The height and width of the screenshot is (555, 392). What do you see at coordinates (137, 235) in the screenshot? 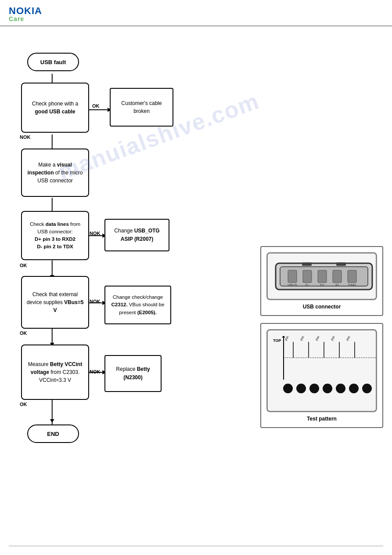
I see `node-n5-text: Change USB_OTG ASIP (R2007)` at bounding box center [137, 235].